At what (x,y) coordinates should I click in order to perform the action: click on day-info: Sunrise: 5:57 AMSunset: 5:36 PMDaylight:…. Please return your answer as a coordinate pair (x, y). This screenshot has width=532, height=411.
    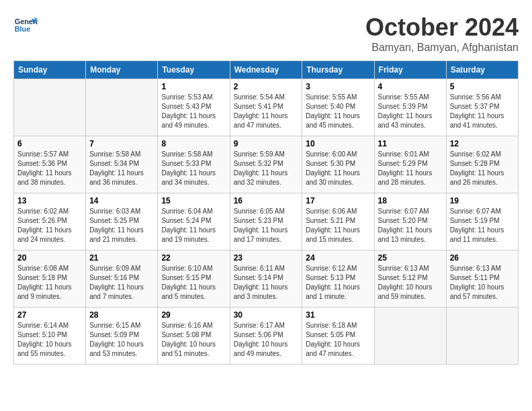
    Looking at the image, I should click on (50, 169).